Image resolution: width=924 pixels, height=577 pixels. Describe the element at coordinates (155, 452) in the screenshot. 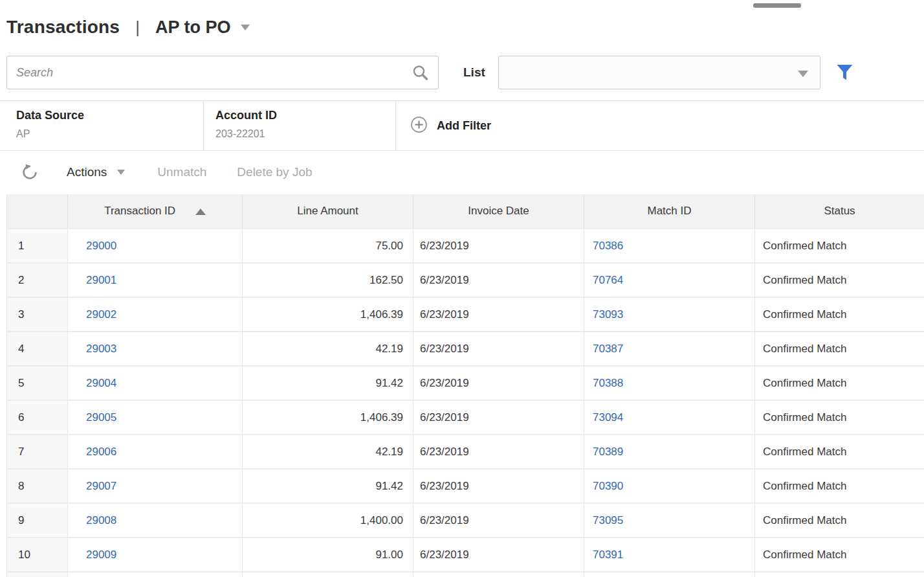

I see `transaction-id-cell: 29006` at that location.